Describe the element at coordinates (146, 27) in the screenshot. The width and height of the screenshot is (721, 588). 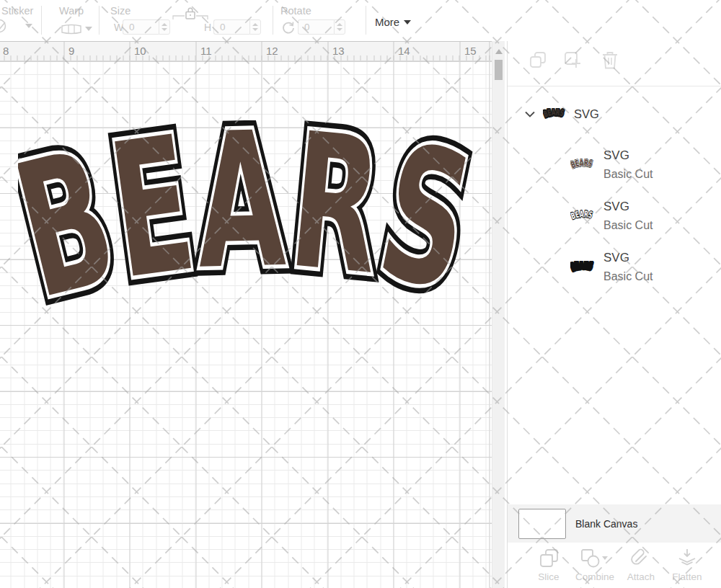
I see `width-field-group` at that location.